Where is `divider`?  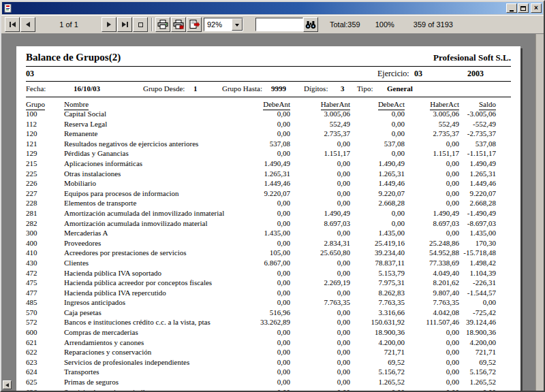
divider is located at coordinates (268, 67).